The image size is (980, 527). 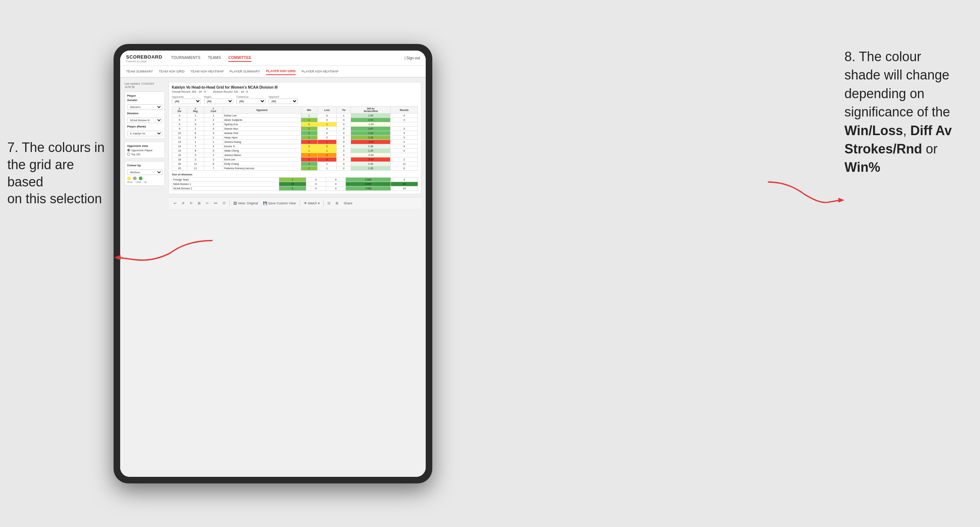 I want to click on conference-select: (All), so click(x=251, y=101).